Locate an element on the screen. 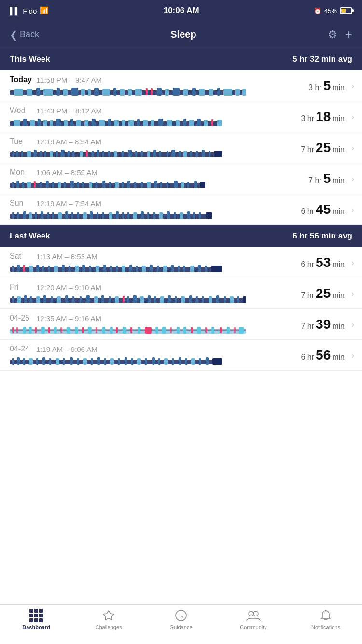  status-left: ▌▌ Fido 📶 is located at coordinates (29, 11).